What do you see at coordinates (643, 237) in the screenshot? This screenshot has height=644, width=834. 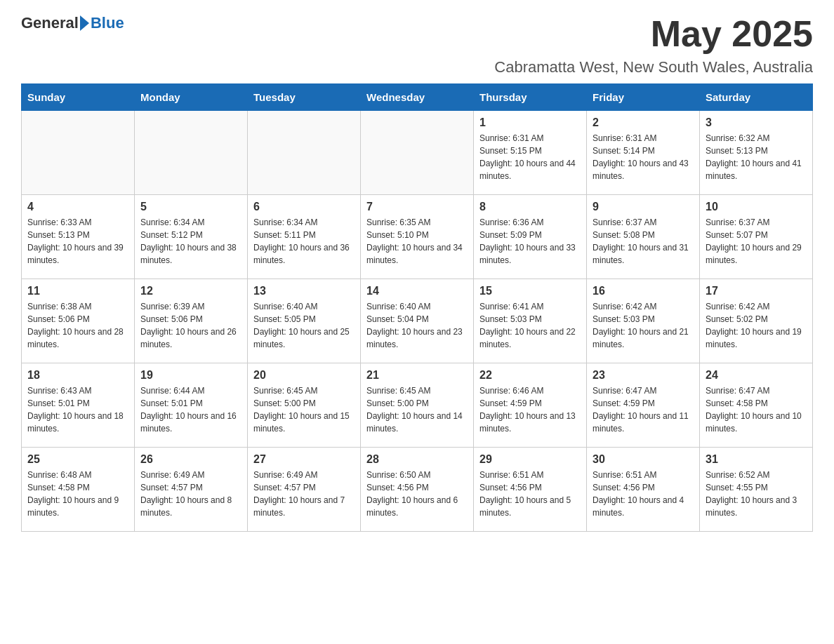 I see `table-row: 9Sunrise: 6:37 AMSunset: 5:08 PMDaylight…` at bounding box center [643, 237].